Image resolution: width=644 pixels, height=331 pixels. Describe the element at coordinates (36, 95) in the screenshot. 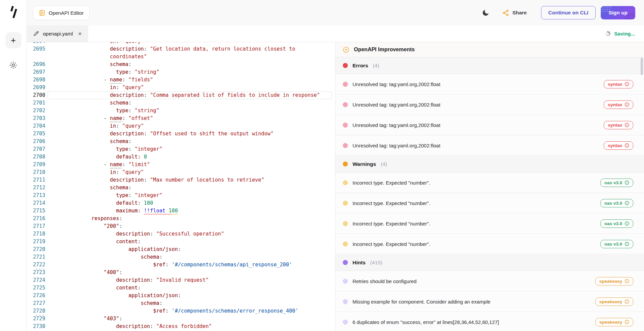

I see `line-number: 2700` at that location.